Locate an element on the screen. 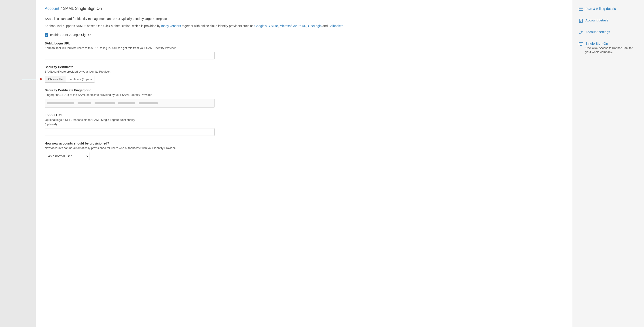 The image size is (644, 327). file-input-wrapper: Choose file certificate (6).pem is located at coordinates (70, 79).